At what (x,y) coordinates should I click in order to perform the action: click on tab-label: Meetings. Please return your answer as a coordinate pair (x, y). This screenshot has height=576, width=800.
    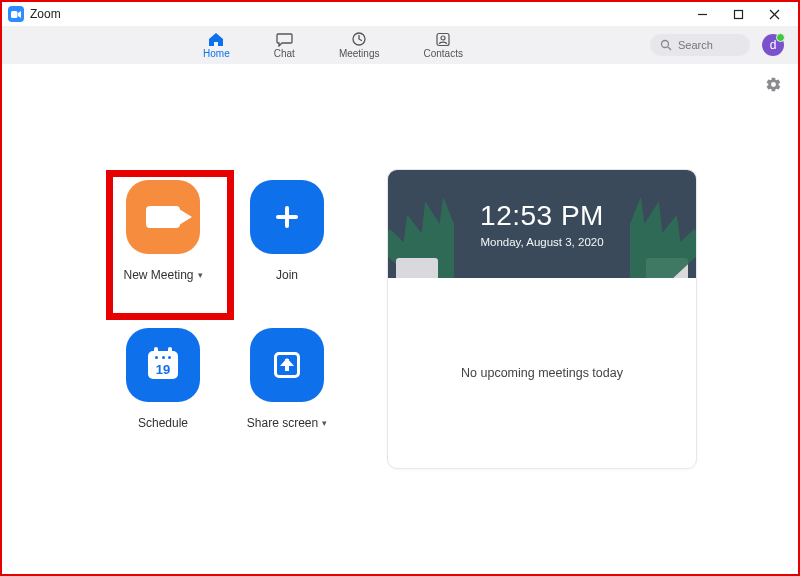
    Looking at the image, I should click on (360, 54).